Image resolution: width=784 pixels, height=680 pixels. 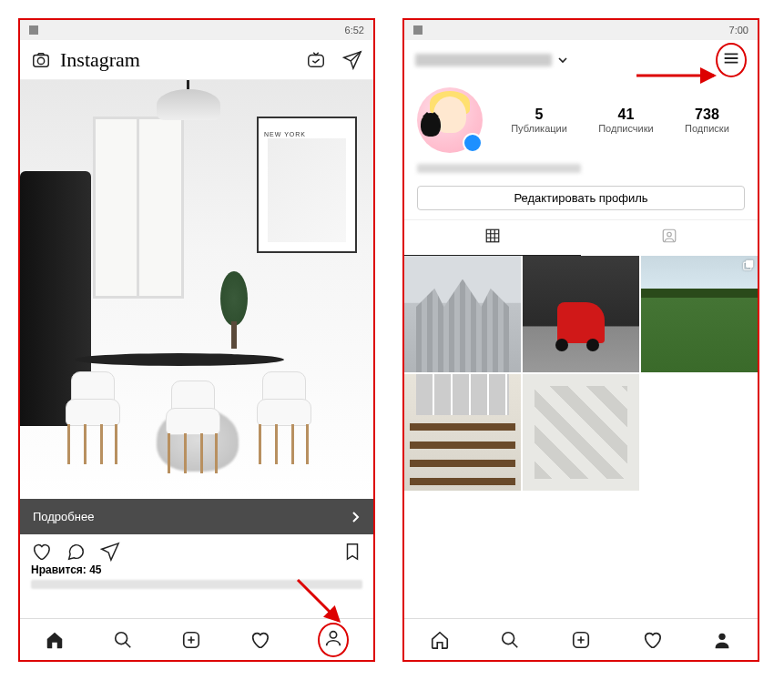 I want to click on banner-label: Подробнее, so click(x=64, y=517).